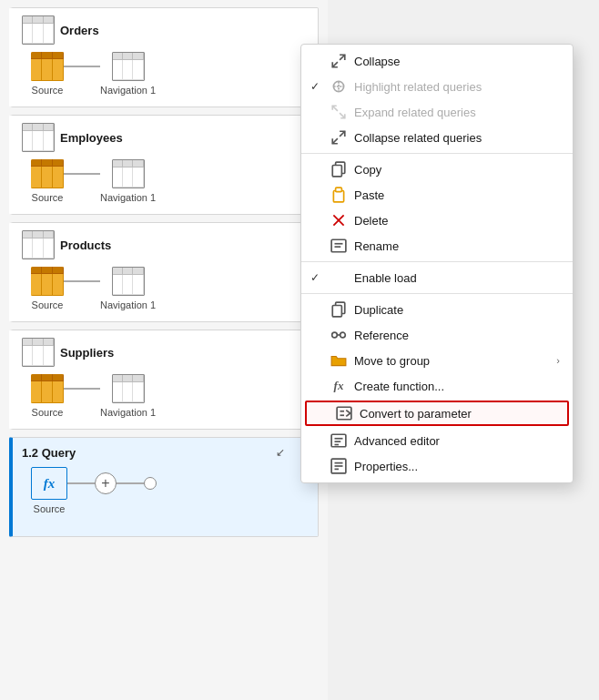  Describe the element at coordinates (166, 74) in the screenshot. I see `query-body-orders: Source Navigation 1` at that location.